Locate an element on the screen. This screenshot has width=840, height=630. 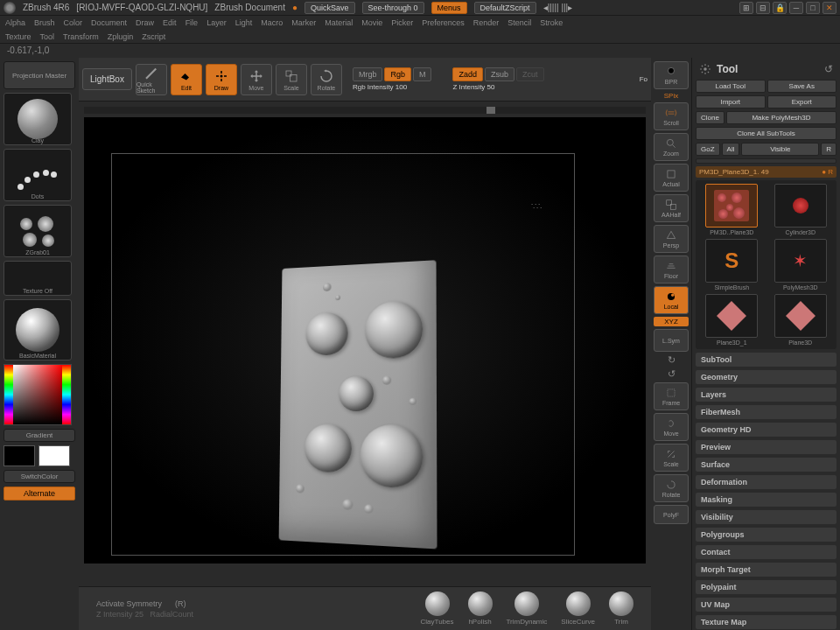
section-deformation: Deformation is located at coordinates (766, 482).